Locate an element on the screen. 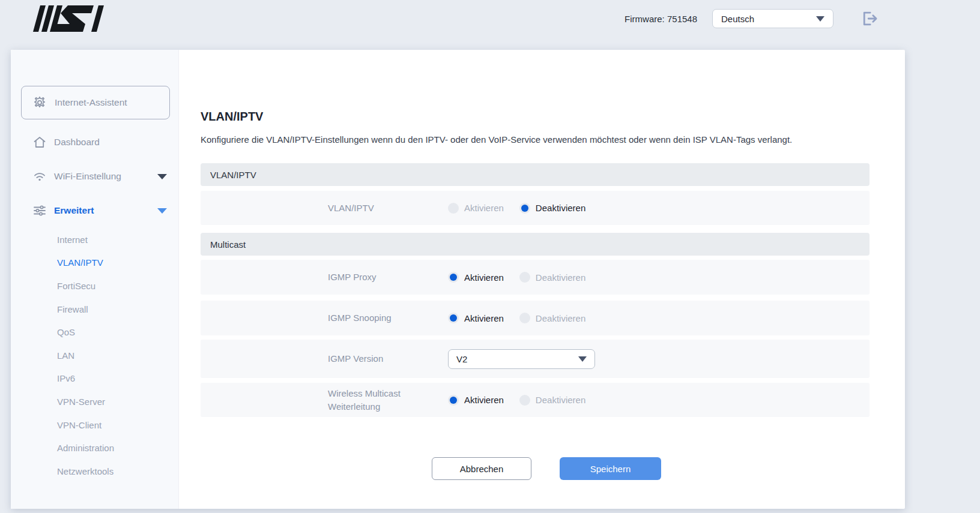 This screenshot has width=980, height=513. row-igmp-snooping: IGMP Snooping Aktivieren Deaktivieren is located at coordinates (535, 318).